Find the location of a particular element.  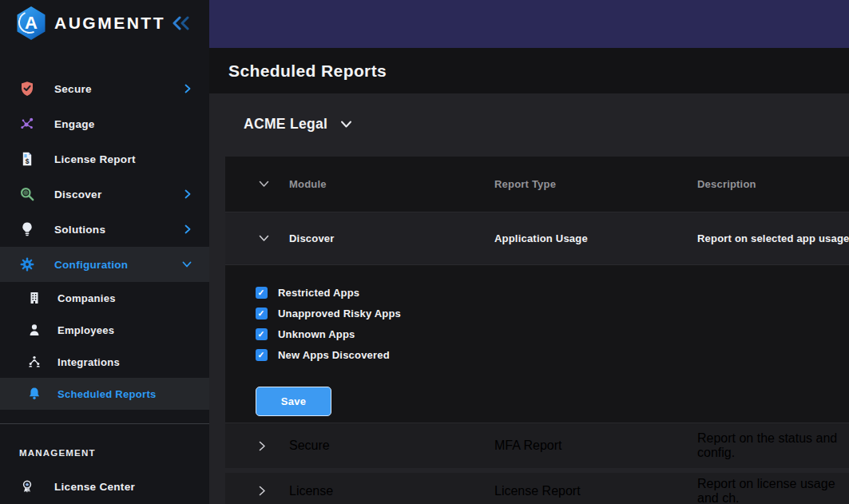

page-title-bar: Scheduled Reports is located at coordinates (529, 70).